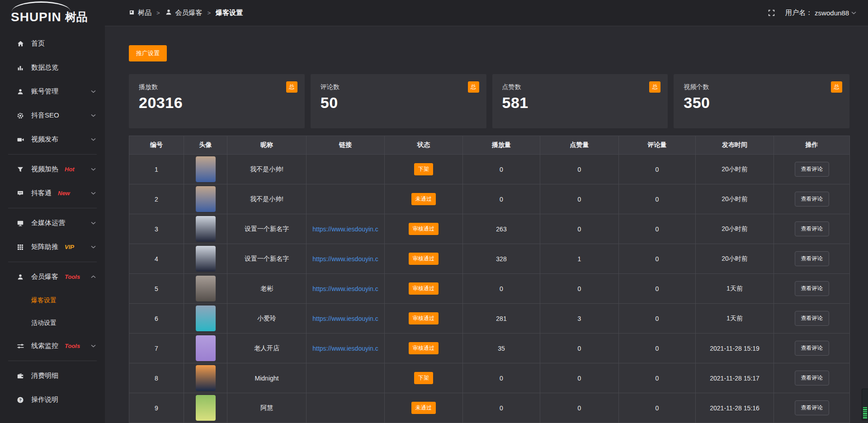 The image size is (868, 423). What do you see at coordinates (267, 199) in the screenshot?
I see `cell-nickname: 我不是小帅!` at bounding box center [267, 199].